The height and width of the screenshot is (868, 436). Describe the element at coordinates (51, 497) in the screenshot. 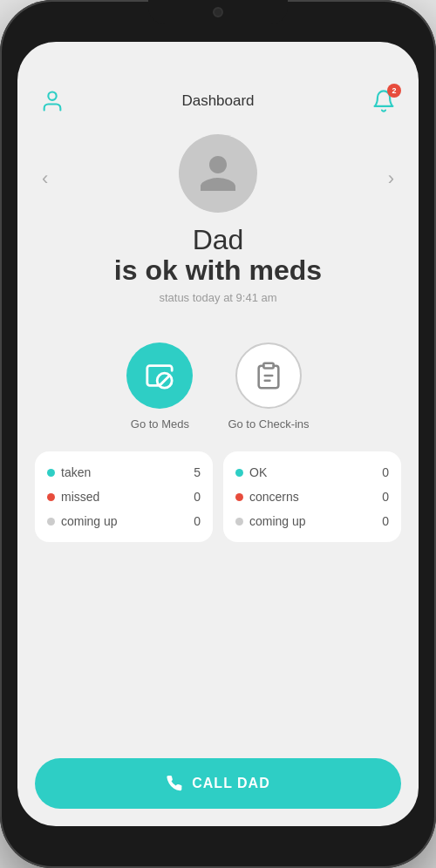

I see `missed-dot` at that location.